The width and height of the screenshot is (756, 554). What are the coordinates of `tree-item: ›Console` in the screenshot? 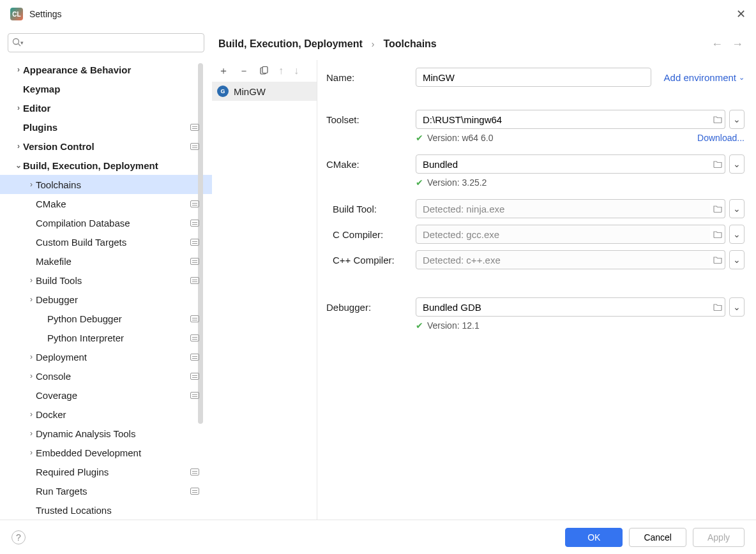 It's located at (106, 376).